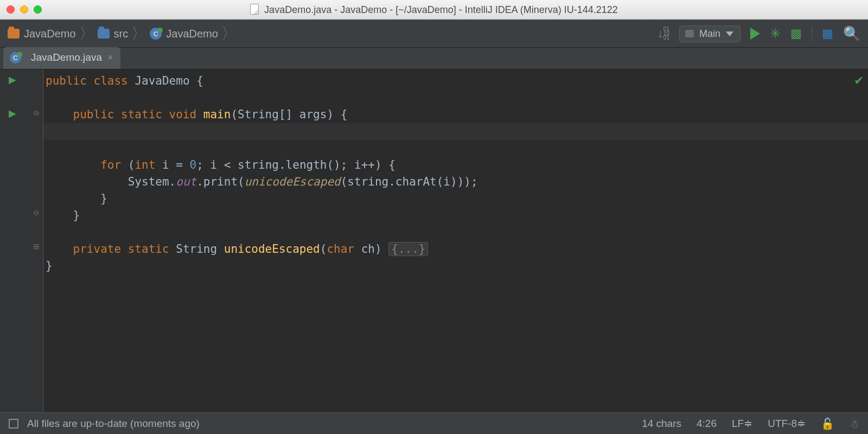 This screenshot has width=868, height=434. What do you see at coordinates (434, 10) in the screenshot?
I see `window-titlebar: JavaDemo.java - JavaDemo - [~/JavaDemo] …` at bounding box center [434, 10].